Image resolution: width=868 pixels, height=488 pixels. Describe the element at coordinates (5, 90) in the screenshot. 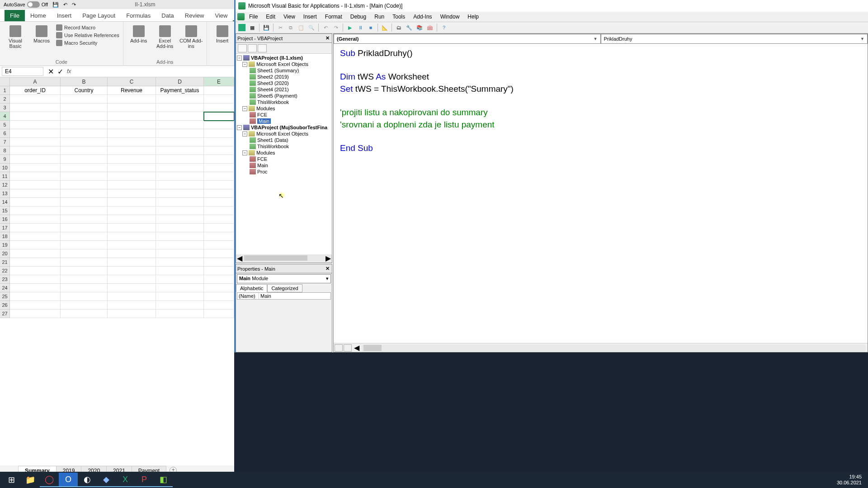

I see `row-1: 1` at that location.